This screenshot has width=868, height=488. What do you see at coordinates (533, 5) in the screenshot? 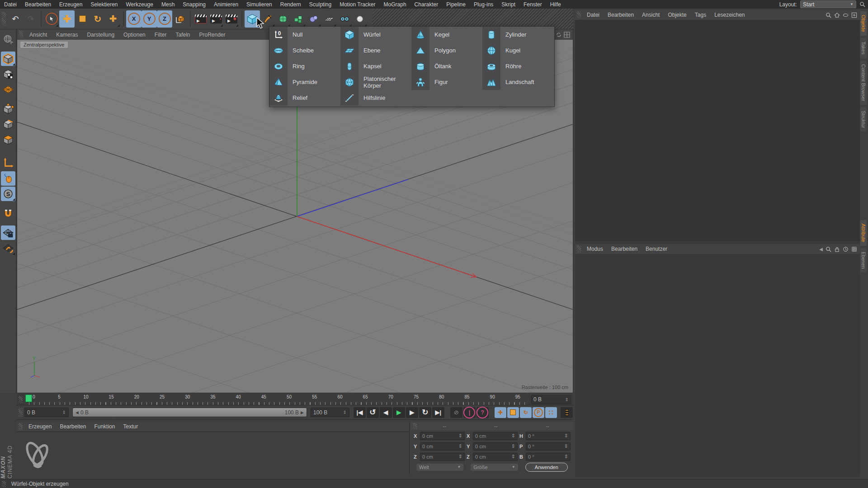
I see `menu-fenster: Fenster` at bounding box center [533, 5].